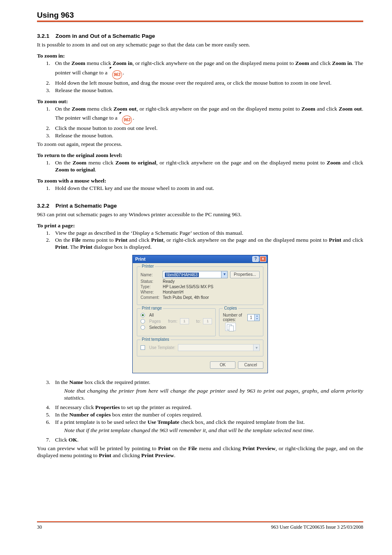 The image size is (392, 555). What do you see at coordinates (209, 188) in the screenshot?
I see `list-text: Hold down the CTRL key and use the mouse…` at bounding box center [209, 188].